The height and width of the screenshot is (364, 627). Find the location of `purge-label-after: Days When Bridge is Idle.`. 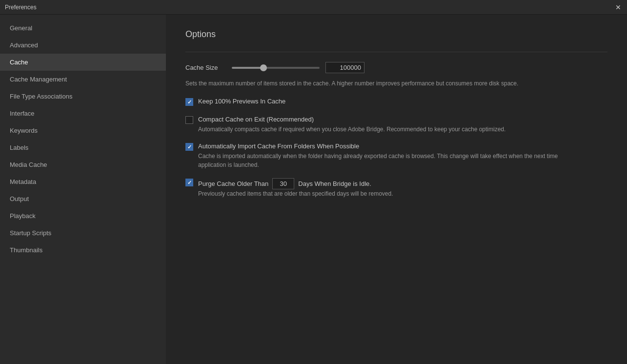

purge-label-after: Days When Bridge is Idle. is located at coordinates (335, 183).